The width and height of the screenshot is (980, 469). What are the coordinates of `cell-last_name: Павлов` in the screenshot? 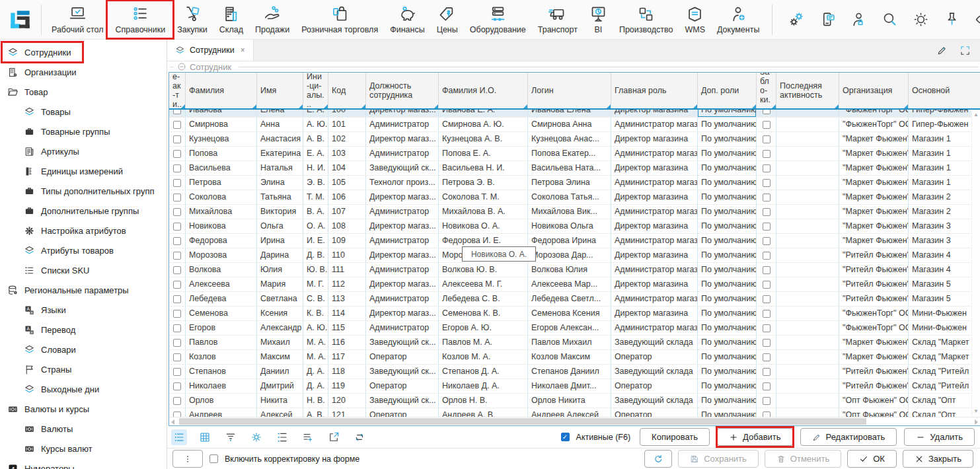 It's located at (221, 342).